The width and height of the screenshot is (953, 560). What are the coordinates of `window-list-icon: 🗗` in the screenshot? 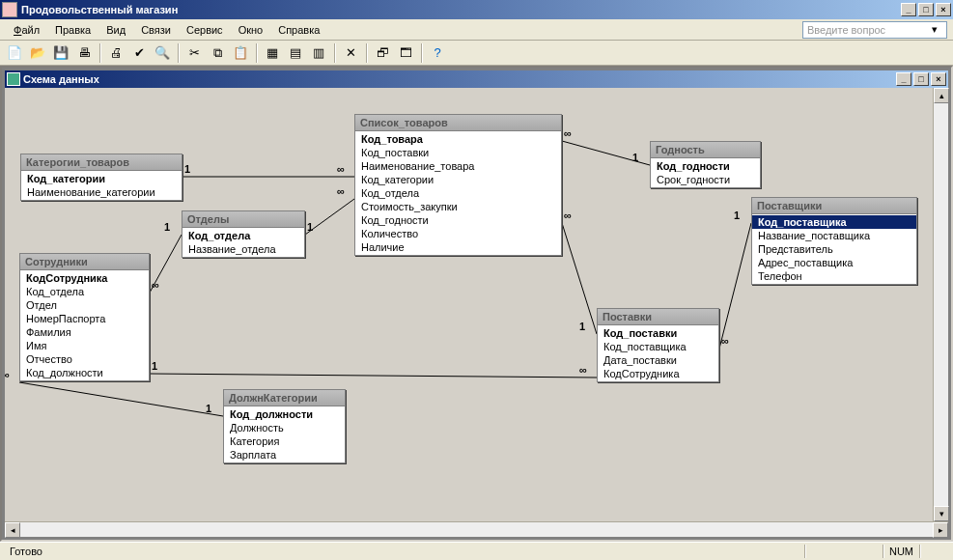 It's located at (382, 53).